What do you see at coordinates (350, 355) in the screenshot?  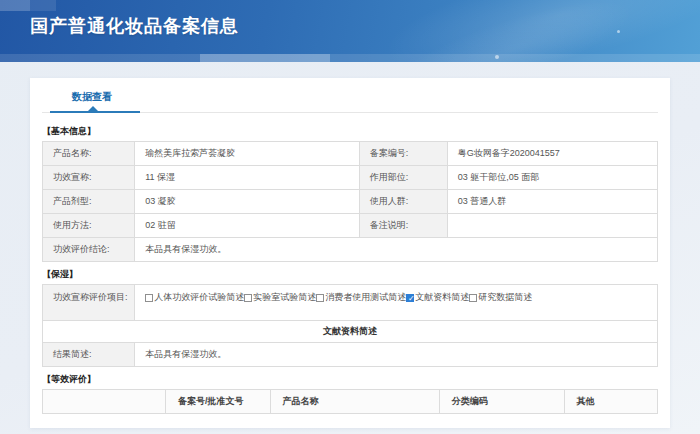 I see `table-row: 结果简述: 本品具有保湿功效。` at bounding box center [350, 355].